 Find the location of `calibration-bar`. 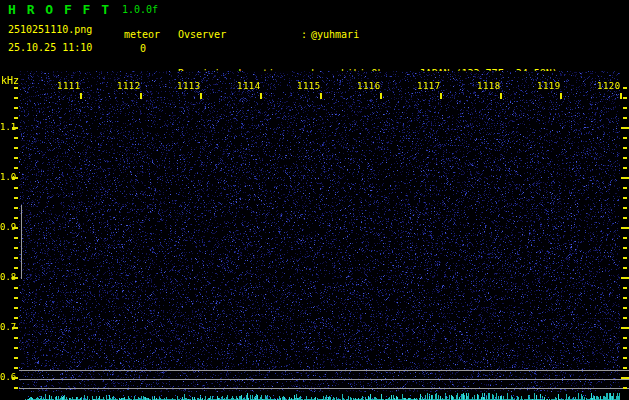

calibration-bar is located at coordinates (22, 242).